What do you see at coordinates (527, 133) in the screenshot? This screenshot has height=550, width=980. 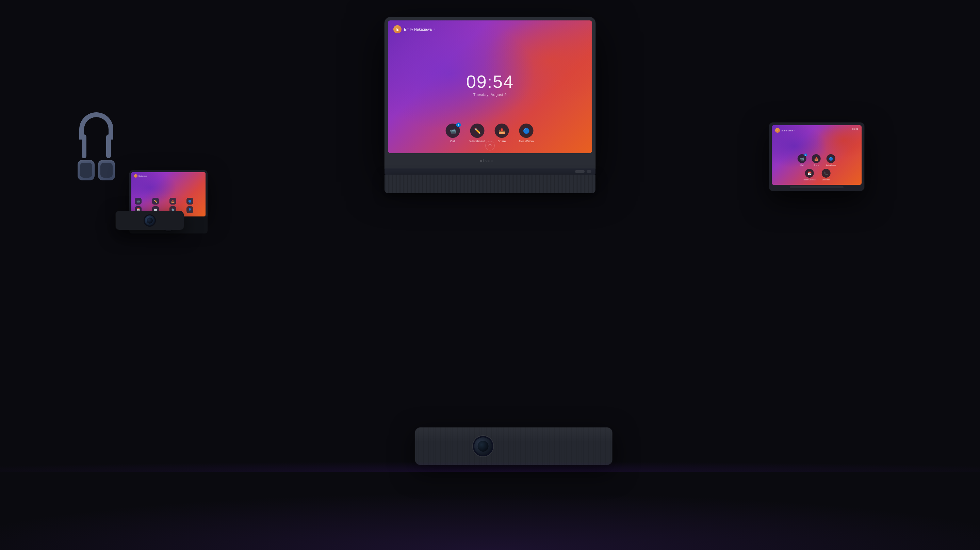 I see `action-join-webex: 🔵 Join Webex` at bounding box center [527, 133].